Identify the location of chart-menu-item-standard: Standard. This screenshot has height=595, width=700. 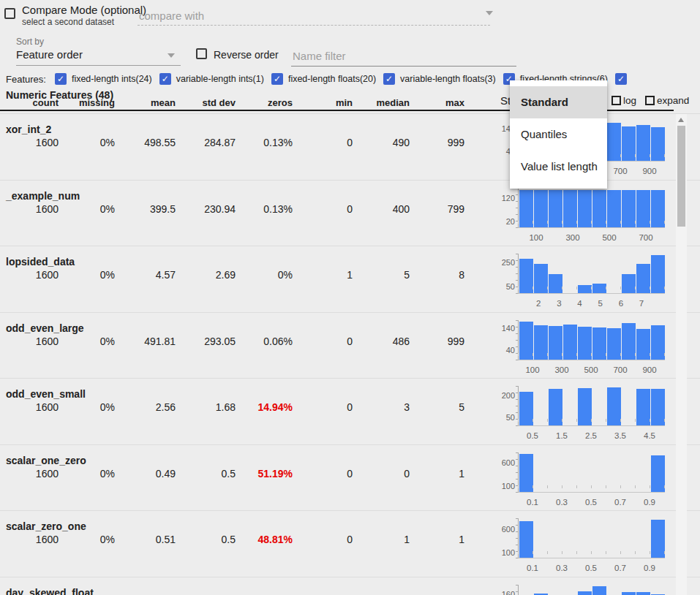
(559, 102).